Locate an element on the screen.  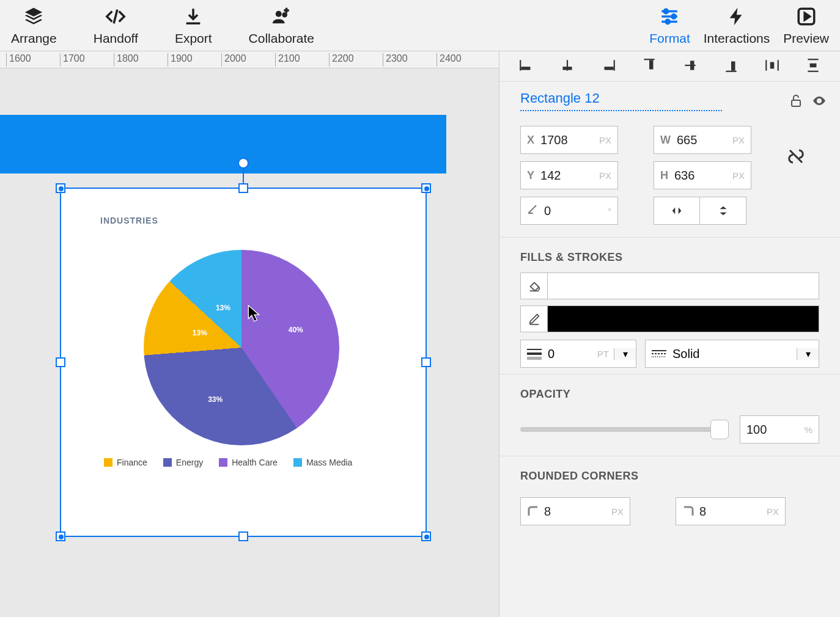
y-field: Y142PX is located at coordinates (569, 175).